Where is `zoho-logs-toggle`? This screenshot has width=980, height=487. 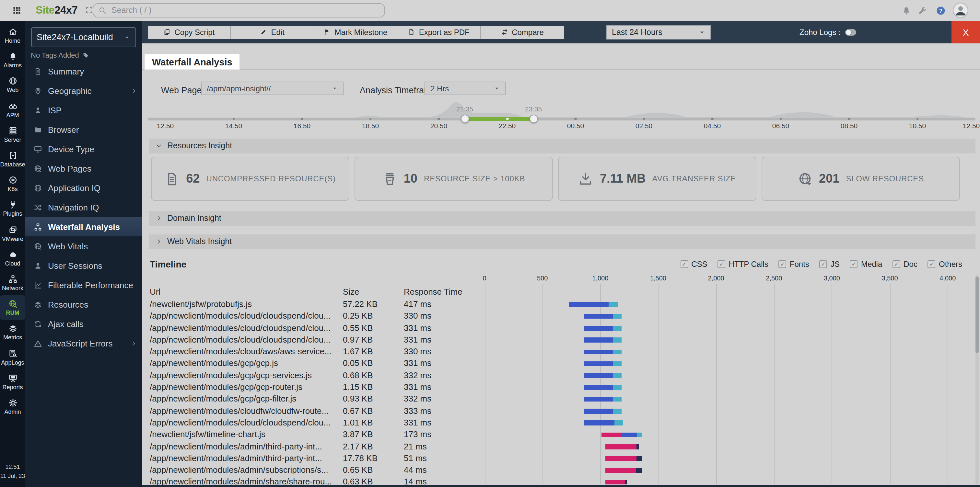 zoho-logs-toggle is located at coordinates (851, 32).